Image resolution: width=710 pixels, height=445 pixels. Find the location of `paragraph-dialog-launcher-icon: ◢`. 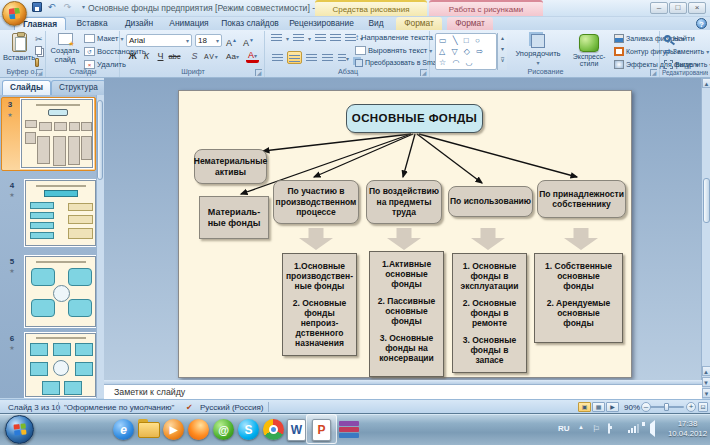

paragraph-dialog-launcher-icon: ◢ is located at coordinates (424, 72).